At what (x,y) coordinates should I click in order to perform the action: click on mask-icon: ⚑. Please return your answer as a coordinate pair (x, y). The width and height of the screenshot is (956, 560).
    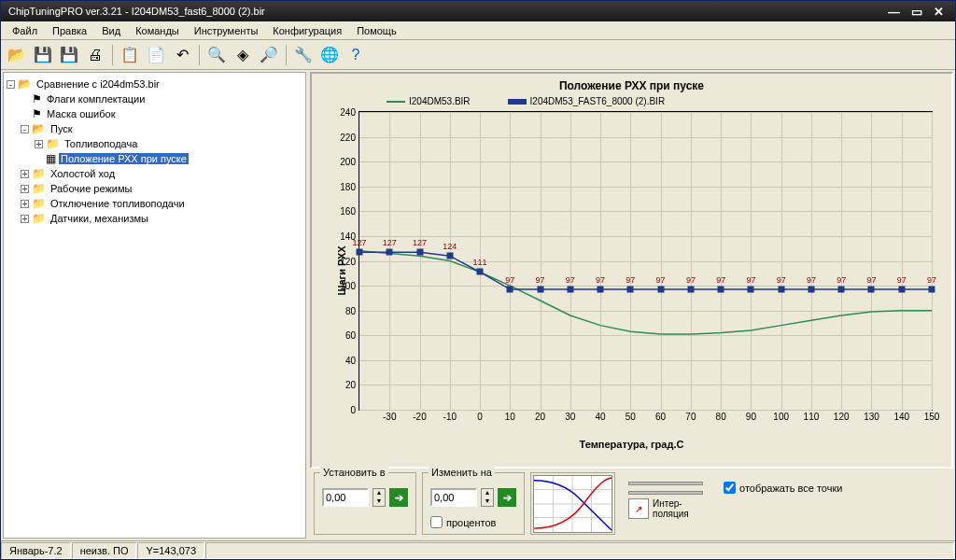
    Looking at the image, I should click on (37, 114).